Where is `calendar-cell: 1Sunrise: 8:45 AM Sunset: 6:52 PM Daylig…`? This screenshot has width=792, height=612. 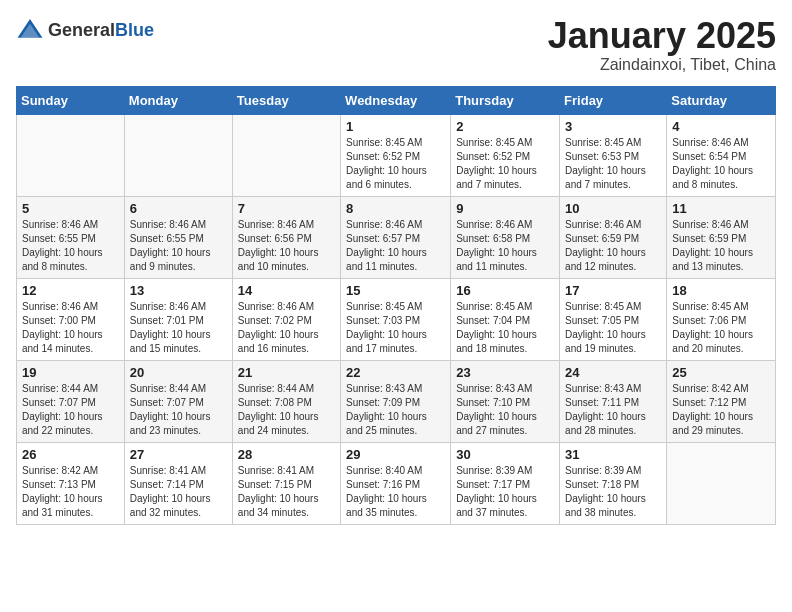 calendar-cell: 1Sunrise: 8:45 AM Sunset: 6:52 PM Daylig… is located at coordinates (396, 155).